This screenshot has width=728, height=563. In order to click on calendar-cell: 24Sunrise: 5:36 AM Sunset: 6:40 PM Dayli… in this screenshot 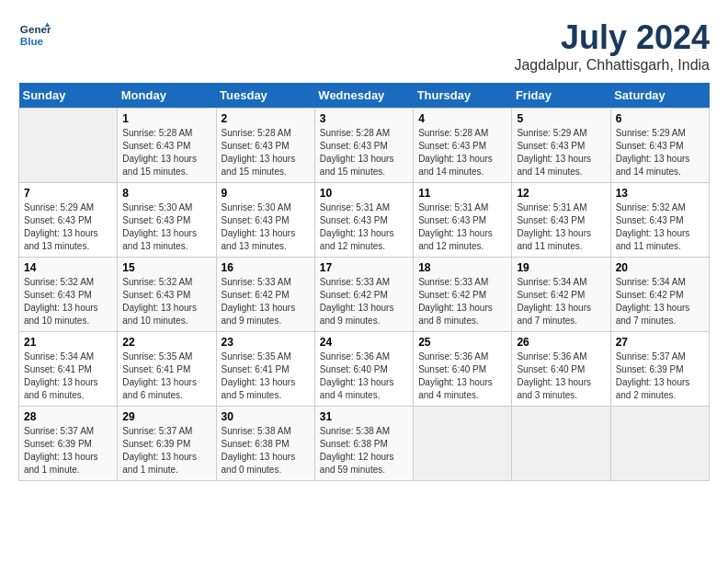, I will do `click(364, 370)`.